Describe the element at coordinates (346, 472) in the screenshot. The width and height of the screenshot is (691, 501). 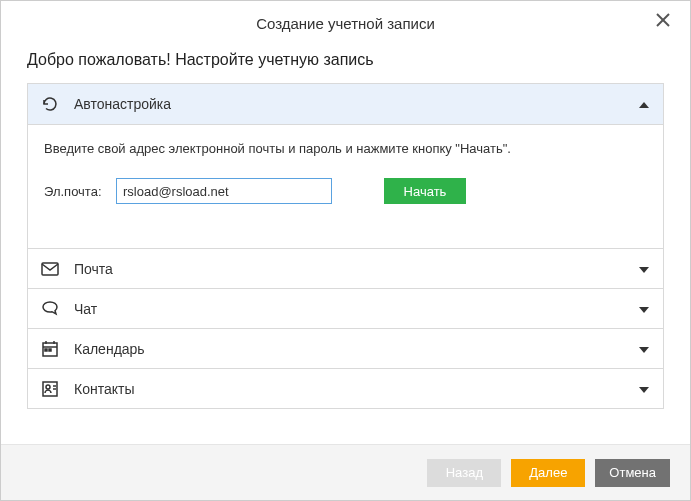
I see `dialog-footer: Назад Далее Отмена` at that location.